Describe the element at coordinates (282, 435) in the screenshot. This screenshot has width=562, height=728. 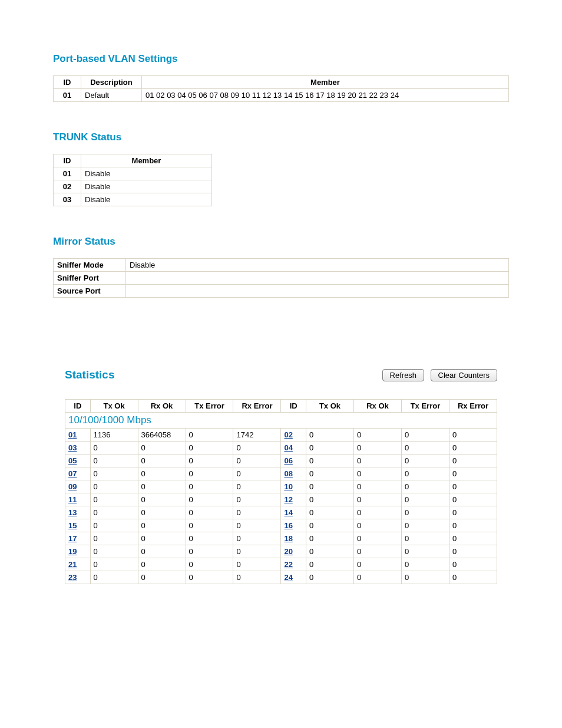
I see `stats-row: 011136366405801742020000` at that location.